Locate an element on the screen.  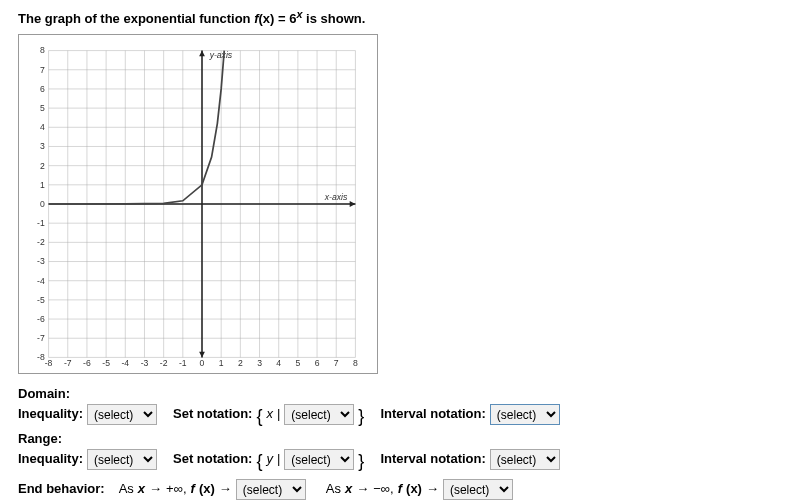
end-arrow-2b: → is located at coordinates (432, 489).